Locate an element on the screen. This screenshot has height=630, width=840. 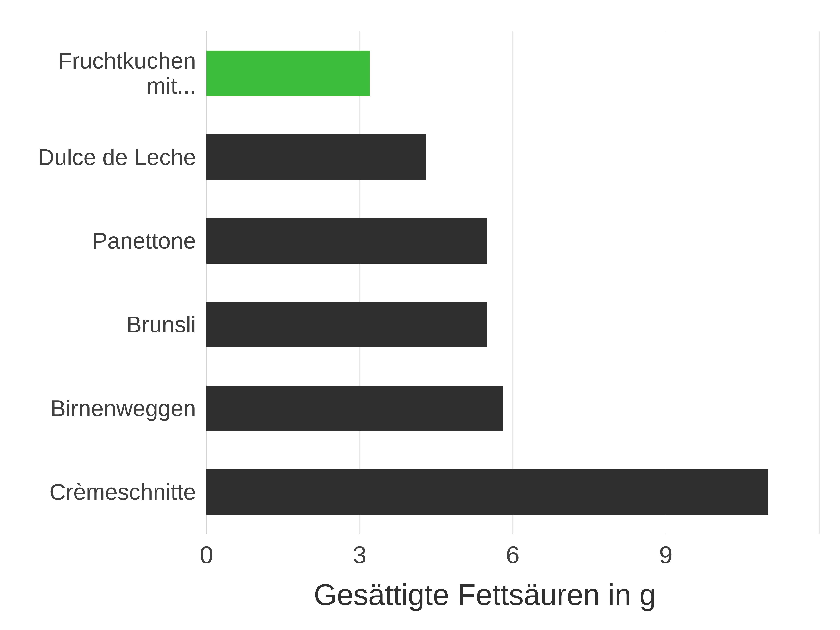
y-tick-label: Birnenweggen is located at coordinates (103, 408).